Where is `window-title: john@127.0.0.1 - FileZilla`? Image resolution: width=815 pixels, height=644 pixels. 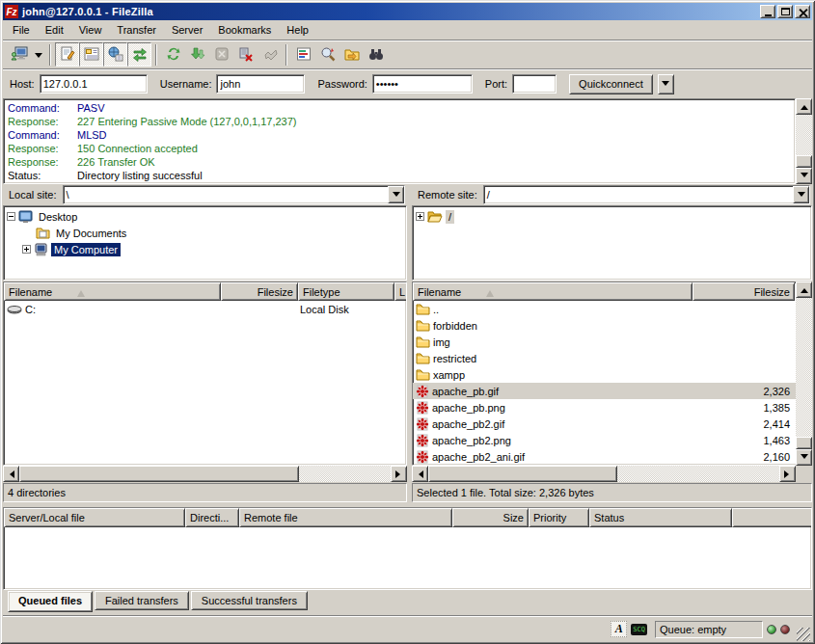
window-title: john@127.0.0.1 - FileZilla is located at coordinates (390, 12).